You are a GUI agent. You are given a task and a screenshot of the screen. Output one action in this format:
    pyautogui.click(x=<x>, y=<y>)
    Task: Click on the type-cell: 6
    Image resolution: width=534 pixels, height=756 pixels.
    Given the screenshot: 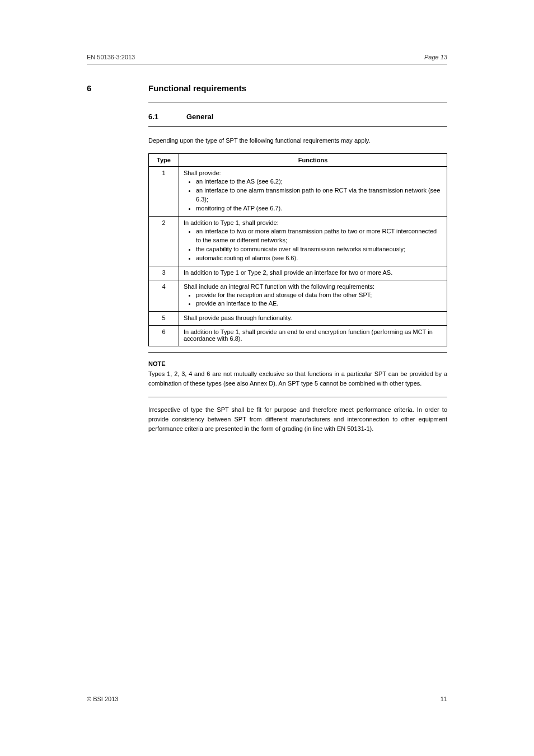 What is the action you would take?
    pyautogui.click(x=164, y=336)
    